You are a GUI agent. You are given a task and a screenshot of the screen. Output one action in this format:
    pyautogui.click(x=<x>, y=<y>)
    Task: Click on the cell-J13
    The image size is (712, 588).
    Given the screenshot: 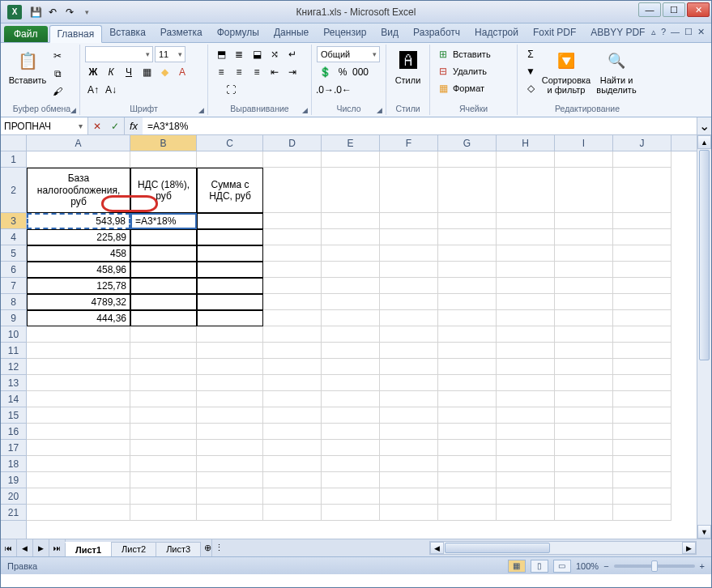 What is the action you would take?
    pyautogui.click(x=642, y=383)
    